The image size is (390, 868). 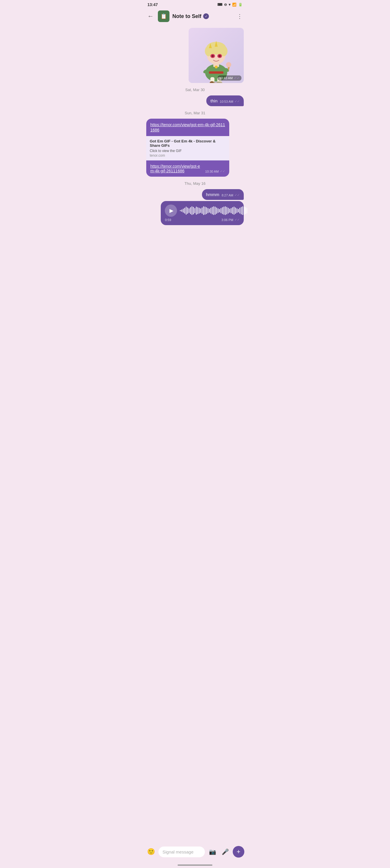 What do you see at coordinates (171, 211) in the screenshot?
I see `play-button: ▶` at bounding box center [171, 211].